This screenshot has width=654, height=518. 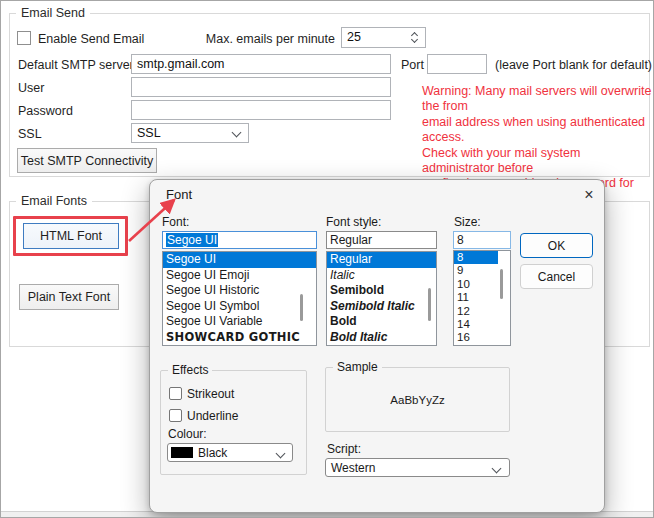 I want to click on red-arrow-annotation, so click(x=153, y=219).